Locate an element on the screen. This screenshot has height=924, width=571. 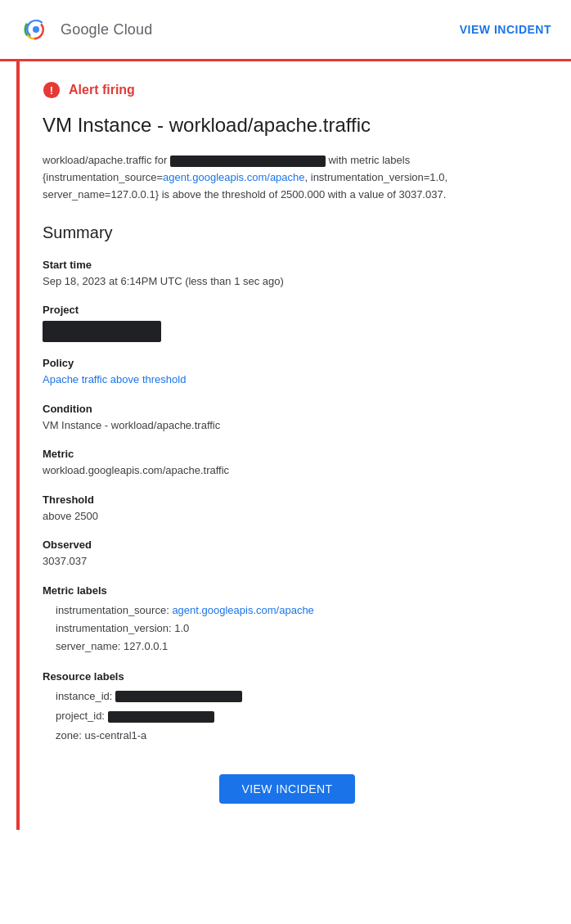
redacted-project-id is located at coordinates (161, 717).